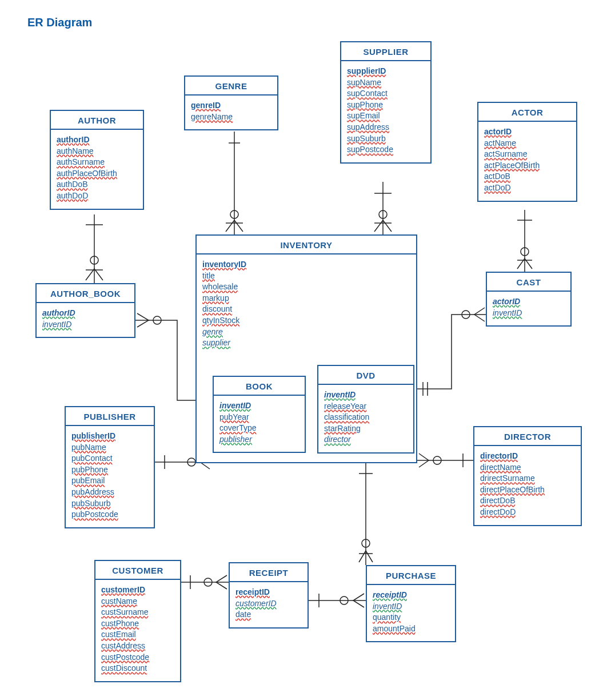 The height and width of the screenshot is (700, 615). Describe the element at coordinates (86, 311) in the screenshot. I see `entity-author-book: AUTHOR_BOOK authorIDinventID` at that location.